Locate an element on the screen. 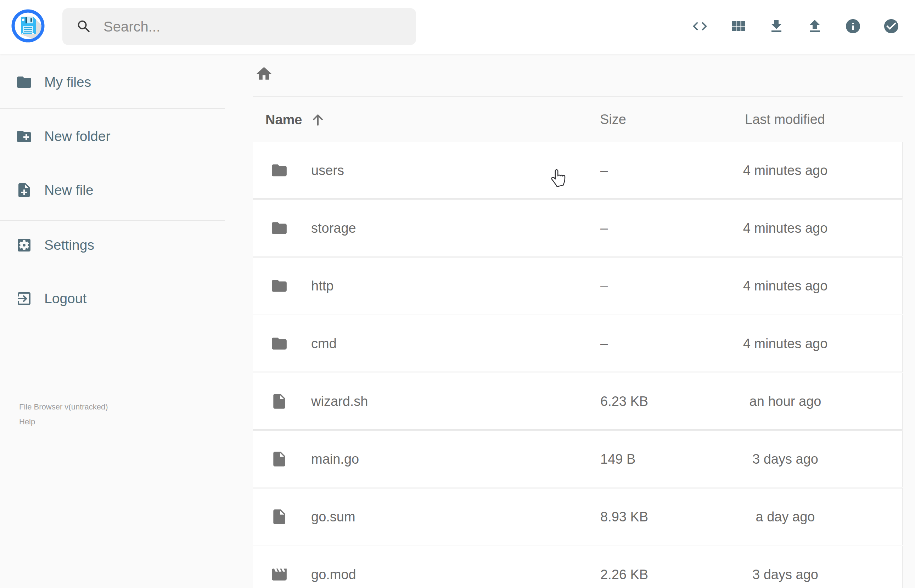 This screenshot has height=588, width=915. sidebar-item-label: New folder is located at coordinates (77, 137).